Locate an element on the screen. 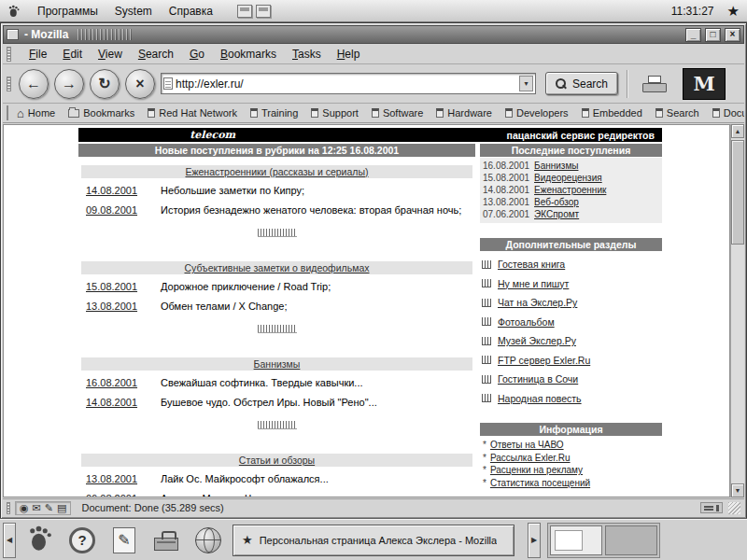 This screenshot has height=560, width=747. composer-icon: ✎ is located at coordinates (49, 508).